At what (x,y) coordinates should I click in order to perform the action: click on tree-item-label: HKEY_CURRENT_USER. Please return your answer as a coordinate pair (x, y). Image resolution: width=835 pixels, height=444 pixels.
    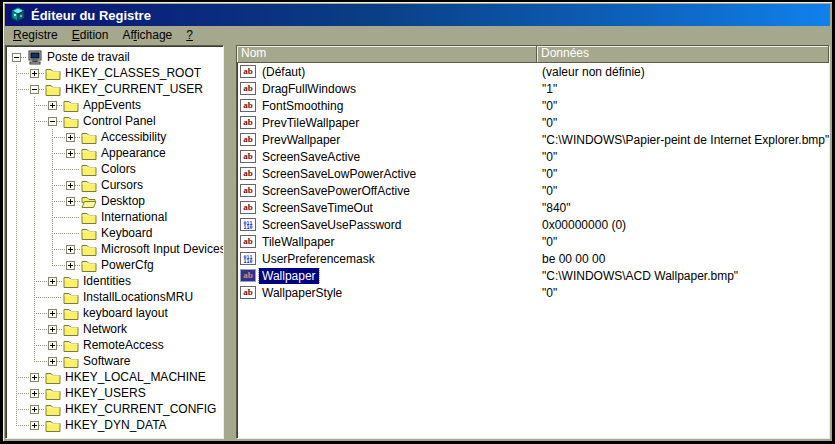
    Looking at the image, I should click on (134, 89).